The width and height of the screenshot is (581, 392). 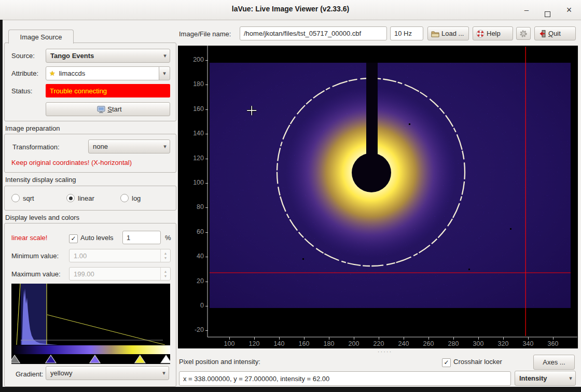 I want to click on y-tick-label: 120, so click(x=192, y=158).